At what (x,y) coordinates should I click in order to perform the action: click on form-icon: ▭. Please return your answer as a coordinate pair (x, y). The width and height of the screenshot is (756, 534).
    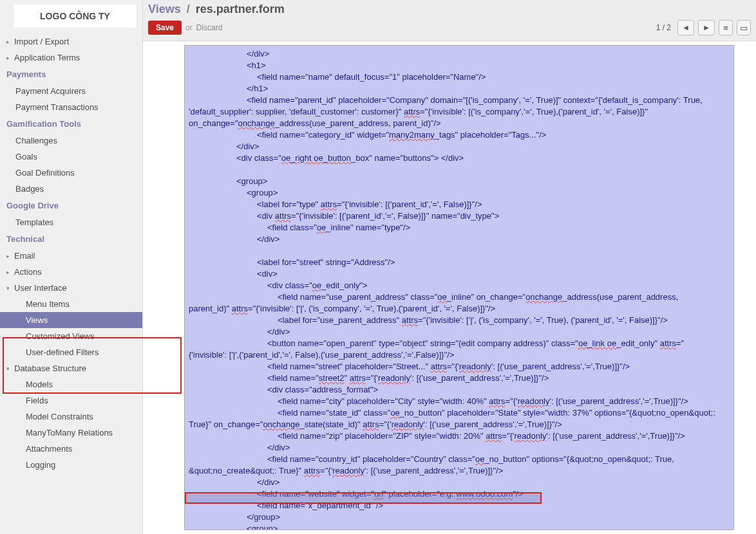
    Looking at the image, I should click on (744, 28).